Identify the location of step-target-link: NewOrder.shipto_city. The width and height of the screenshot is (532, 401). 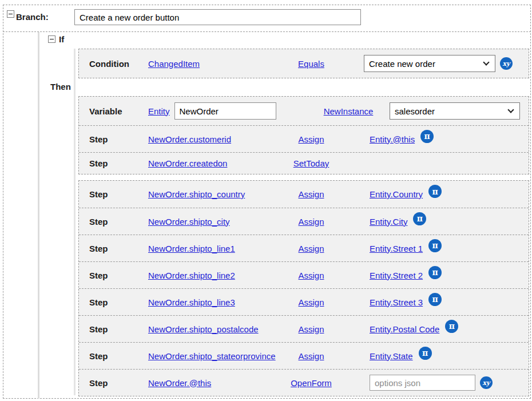
(189, 222).